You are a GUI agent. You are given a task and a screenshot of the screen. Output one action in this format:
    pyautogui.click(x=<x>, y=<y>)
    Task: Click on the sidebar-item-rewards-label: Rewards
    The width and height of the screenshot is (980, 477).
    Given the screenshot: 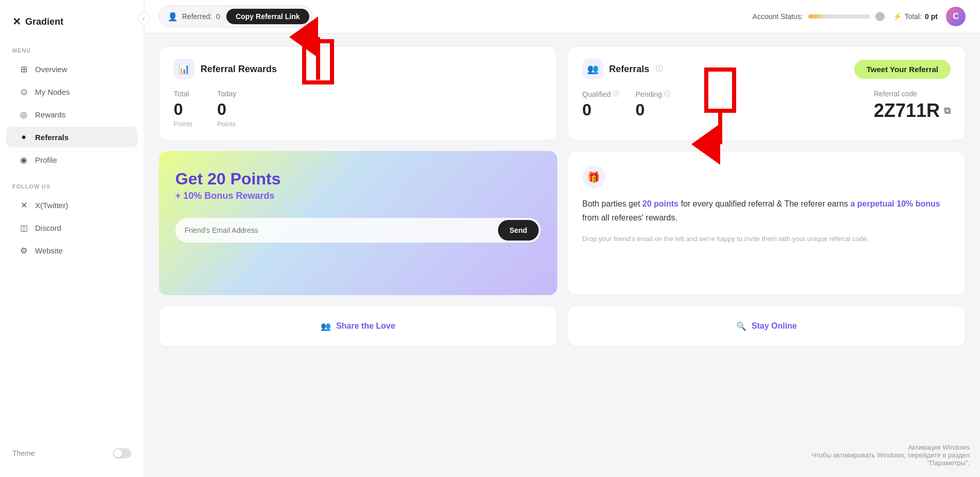 What is the action you would take?
    pyautogui.click(x=51, y=114)
    